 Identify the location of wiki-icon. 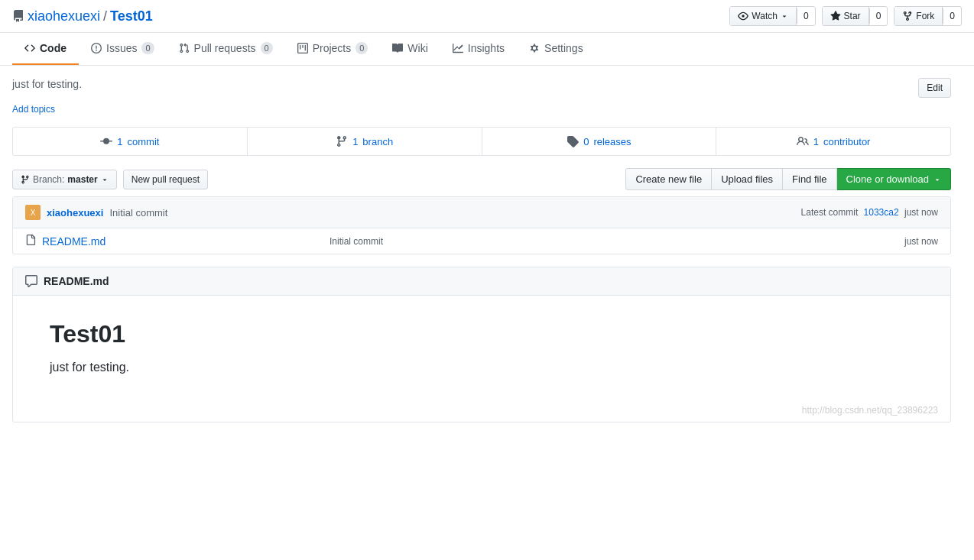
(398, 48).